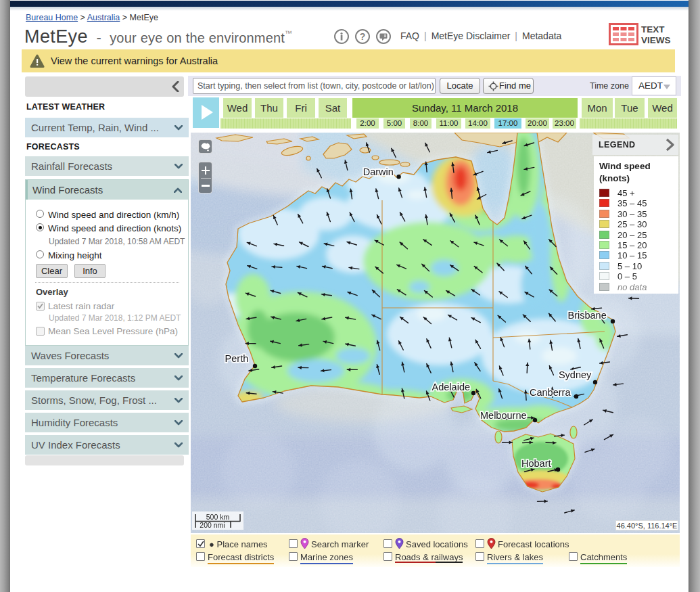  Describe the element at coordinates (587, 315) in the screenshot. I see `svg-text: Brisbane` at that location.